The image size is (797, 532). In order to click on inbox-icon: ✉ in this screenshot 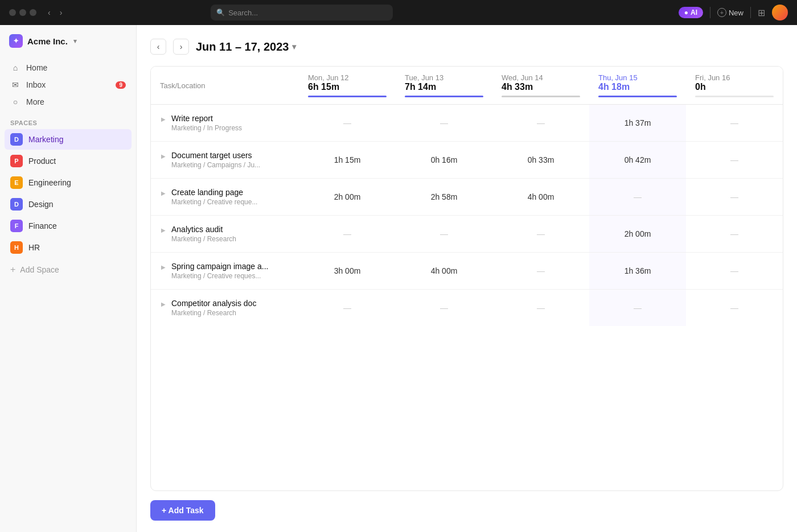, I will do `click(15, 85)`.